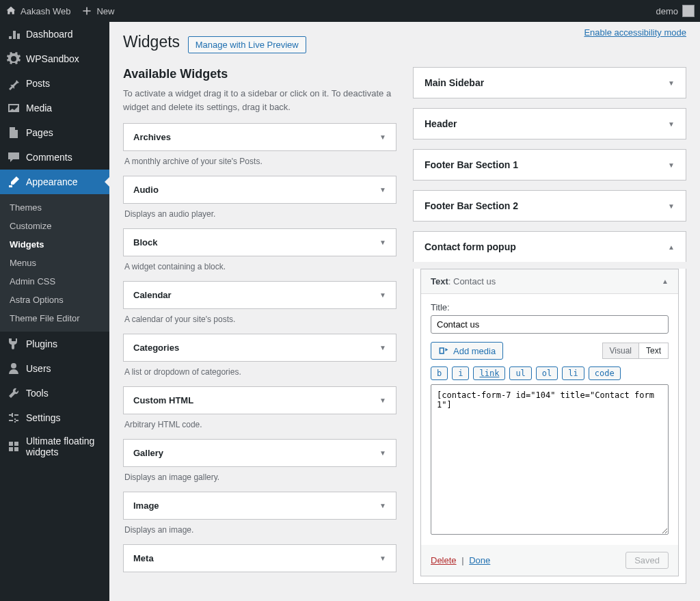 This screenshot has width=700, height=601. I want to click on menu-item-dashboard: Dashboard, so click(55, 34).